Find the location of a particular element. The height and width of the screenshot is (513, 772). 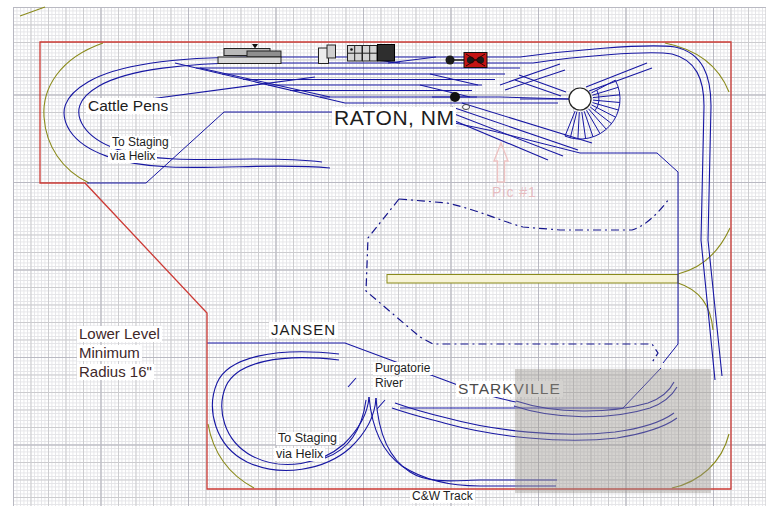

label-lower-level-3: Radius 16" is located at coordinates (116, 372).